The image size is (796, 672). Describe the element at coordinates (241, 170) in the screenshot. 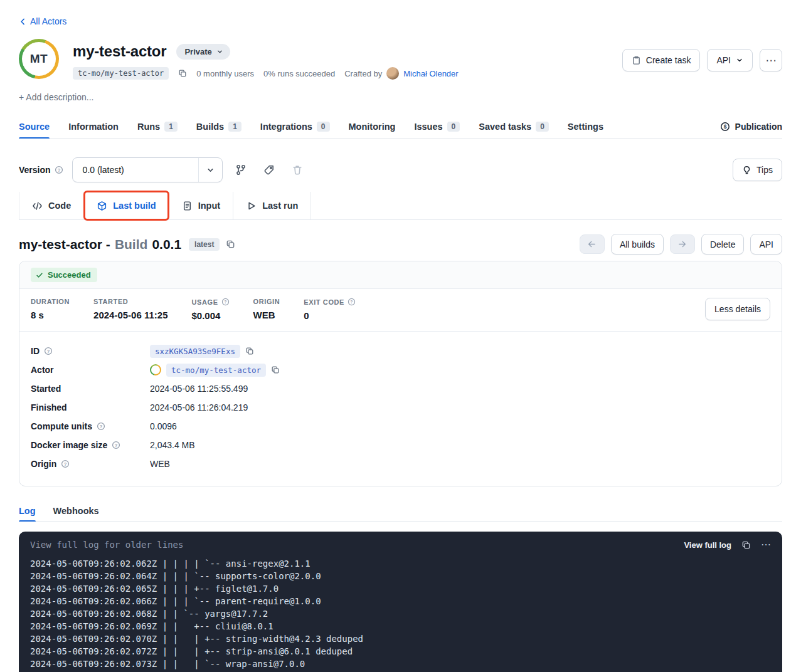

I see `branch-icon` at that location.